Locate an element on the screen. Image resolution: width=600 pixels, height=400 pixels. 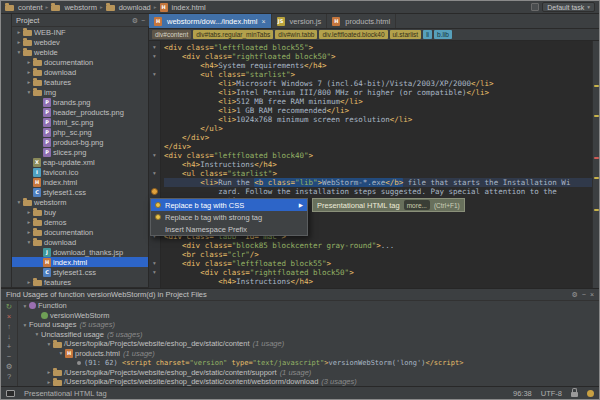
nav-item-webstorm: webstorm is located at coordinates (74, 8).